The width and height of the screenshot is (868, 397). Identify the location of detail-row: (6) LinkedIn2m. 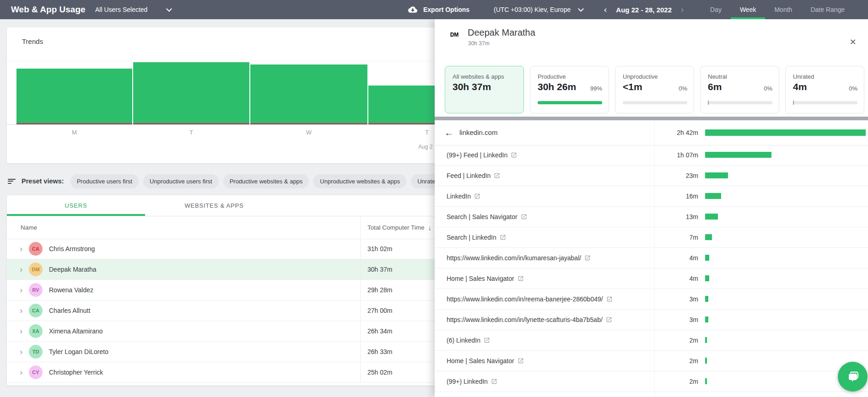
(652, 340).